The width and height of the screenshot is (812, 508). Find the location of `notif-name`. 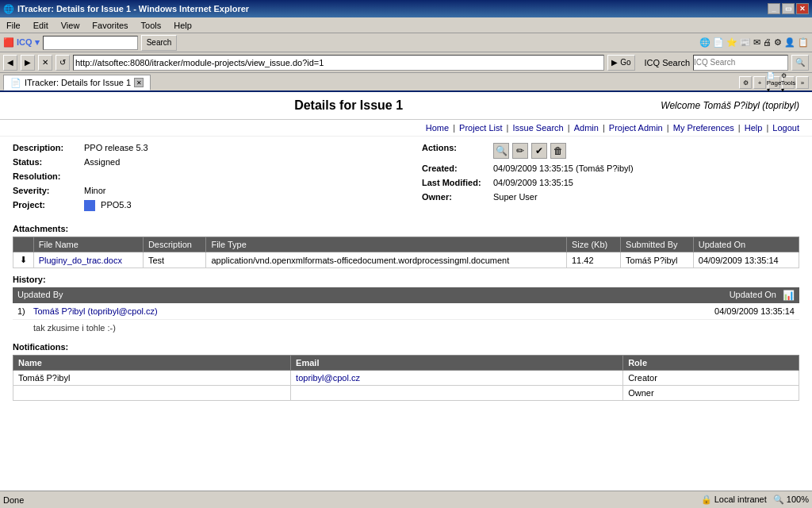

notif-name is located at coordinates (152, 394).